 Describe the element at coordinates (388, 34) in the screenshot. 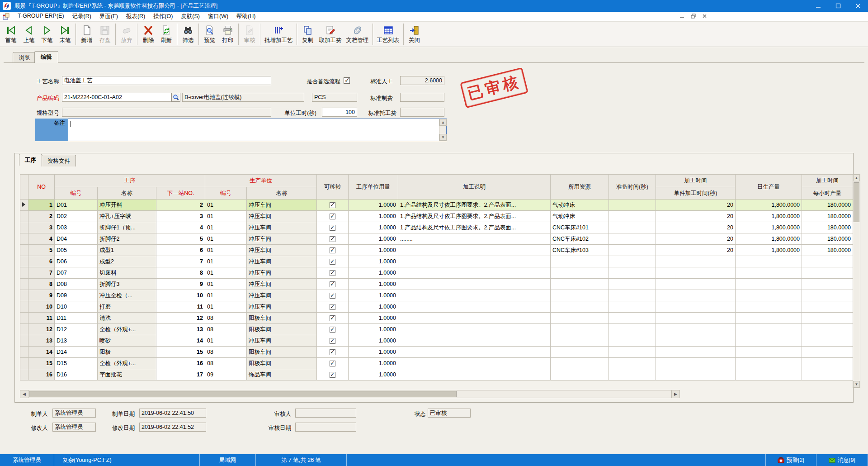

I see `toolbar-button-process-list: 工艺列表` at that location.